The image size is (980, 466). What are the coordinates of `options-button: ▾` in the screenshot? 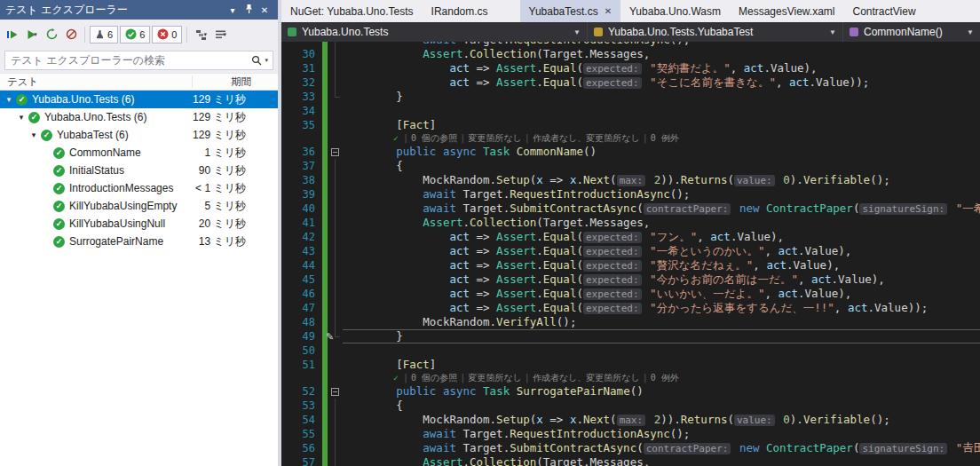 It's located at (220, 35).